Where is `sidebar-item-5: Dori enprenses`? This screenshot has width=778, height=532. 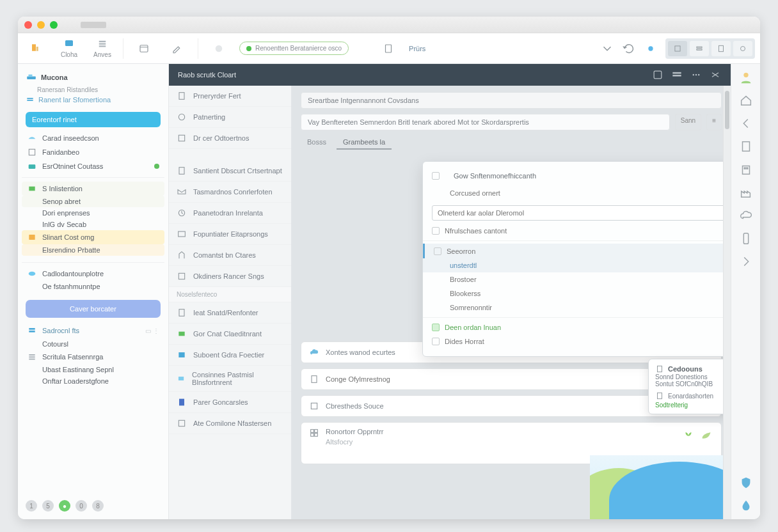
sidebar-item-5: Dori enprenses is located at coordinates (93, 213).